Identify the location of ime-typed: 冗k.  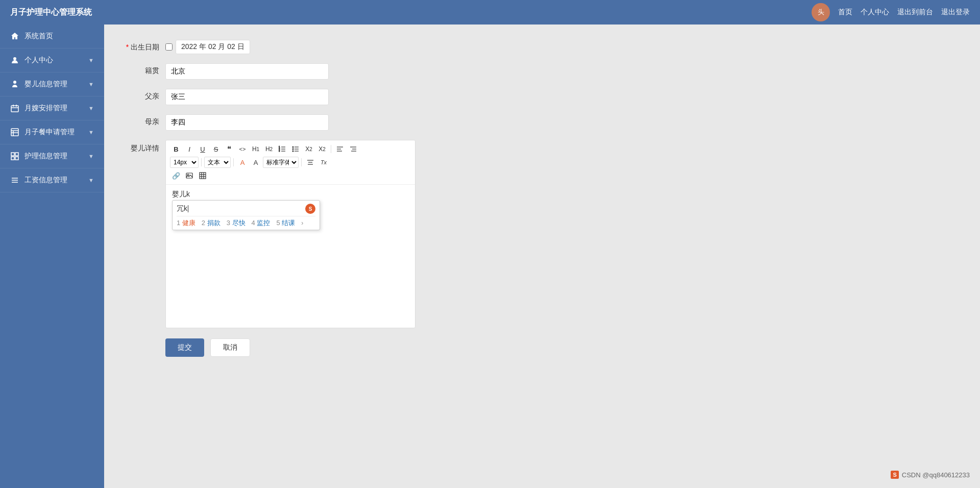
(183, 209).